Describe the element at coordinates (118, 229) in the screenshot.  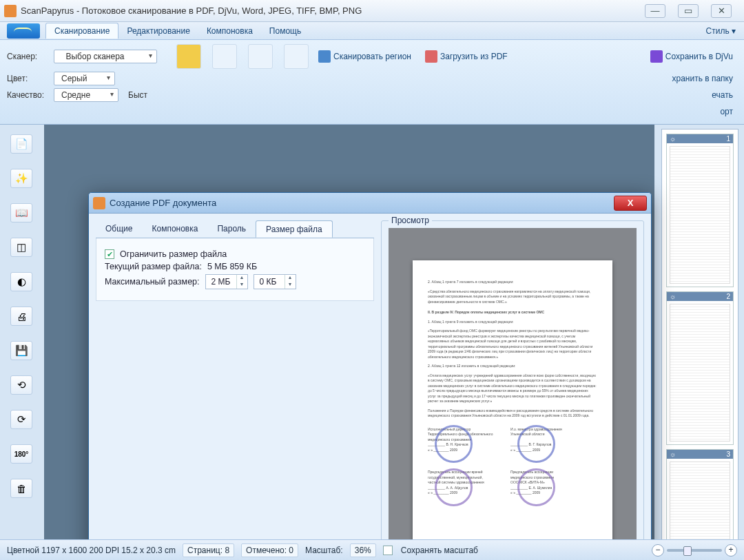
I see `tab-general: Общие` at that location.